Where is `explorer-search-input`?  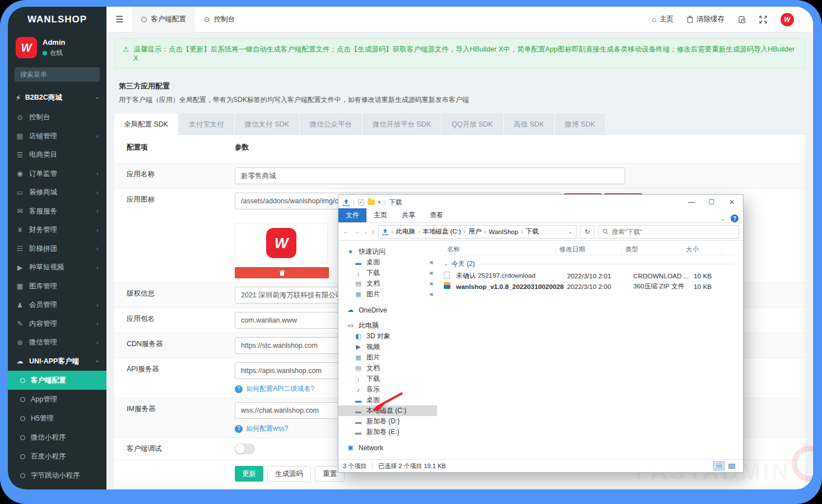 explorer-search-input is located at coordinates (674, 232).